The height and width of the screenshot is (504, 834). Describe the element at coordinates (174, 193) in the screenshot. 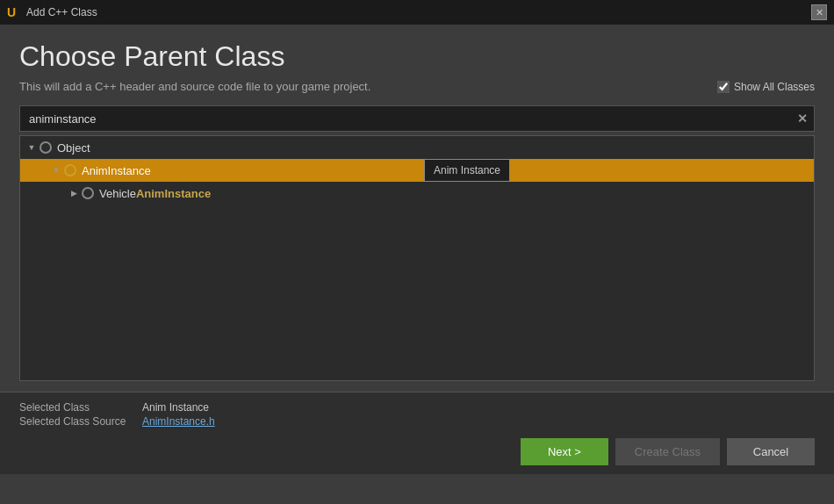

I see `class-name-highlight: AnimInstance` at that location.